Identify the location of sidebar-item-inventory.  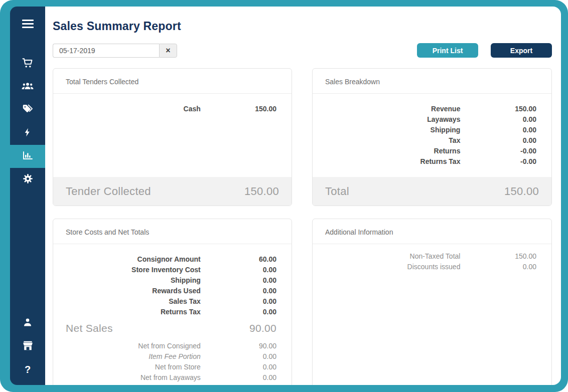
(28, 110).